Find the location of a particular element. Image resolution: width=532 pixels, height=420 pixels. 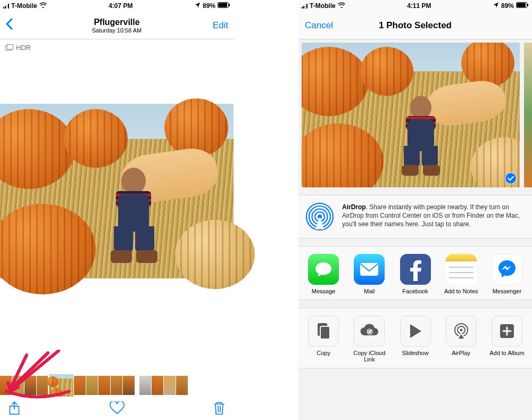

status-bar: T-Mobile 4:11 PM 89% is located at coordinates (415, 6).